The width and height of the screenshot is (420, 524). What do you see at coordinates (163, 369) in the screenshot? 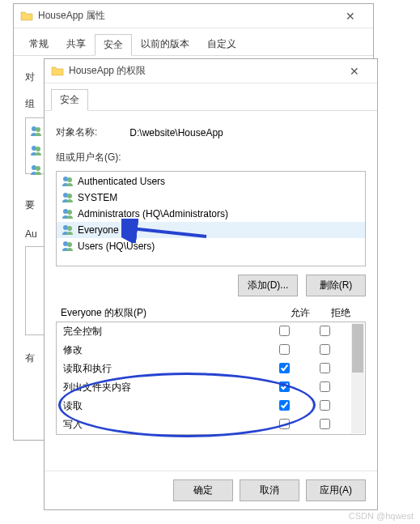
I see `permission-name: 读取和执行` at bounding box center [163, 369].